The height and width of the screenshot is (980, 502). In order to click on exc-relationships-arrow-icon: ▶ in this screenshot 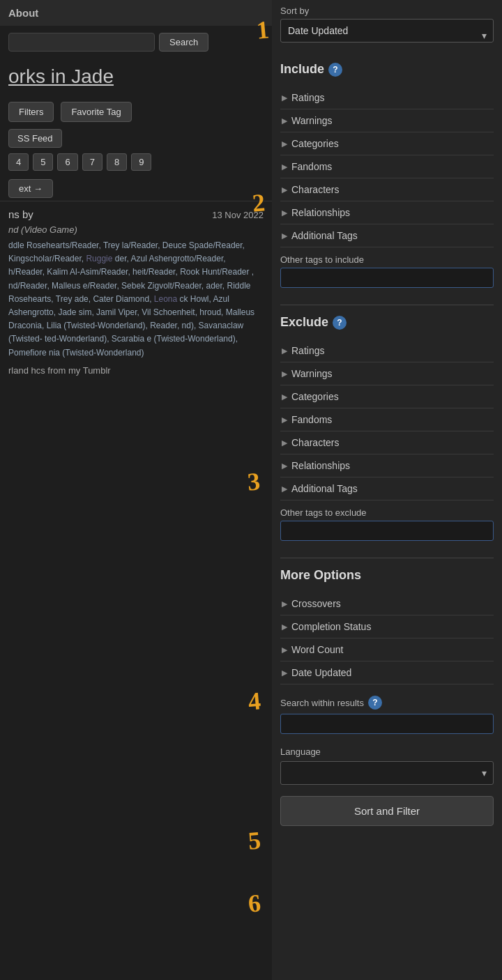, I will do `click(284, 466)`.